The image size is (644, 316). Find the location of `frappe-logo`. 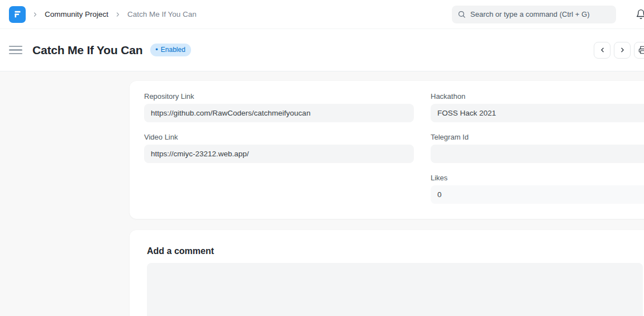

frappe-logo is located at coordinates (17, 15).